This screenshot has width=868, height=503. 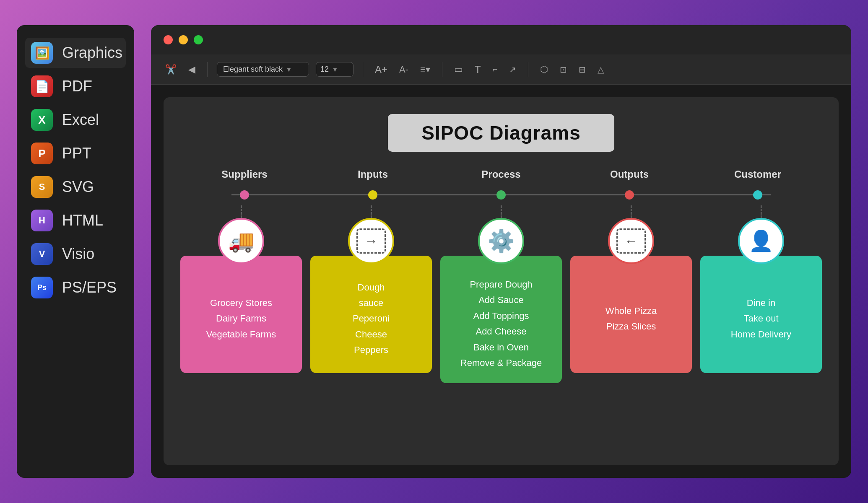 I want to click on col-process: ⚙️ Prepare DoughAdd SauceAdd ToppingsAdd…, so click(x=501, y=294).